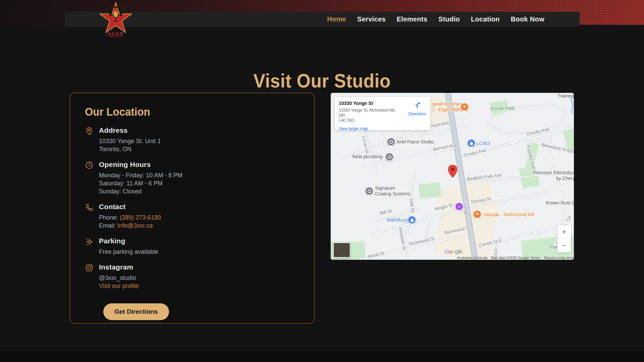  I want to click on map-marker-red, so click(453, 172).